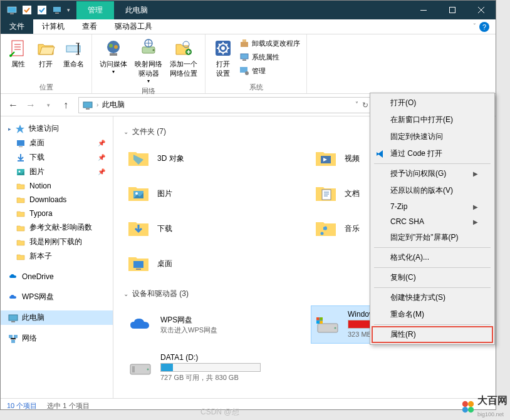 This screenshot has height=420, width=510. I want to click on refresh-icon: ↻, so click(365, 105).